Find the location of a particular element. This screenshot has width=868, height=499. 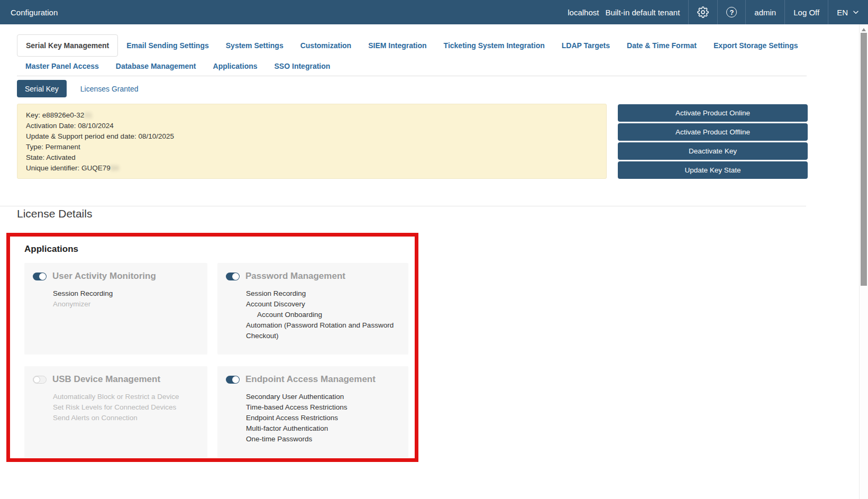

tab-ticketing-system-integration: Ticketing System Integration is located at coordinates (494, 46).